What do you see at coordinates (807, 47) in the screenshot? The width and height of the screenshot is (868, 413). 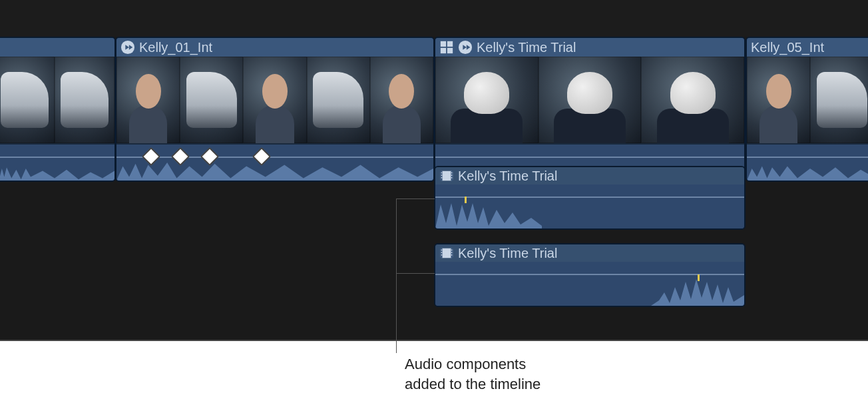 I see `clip-header: Kelly_05_Int` at bounding box center [807, 47].